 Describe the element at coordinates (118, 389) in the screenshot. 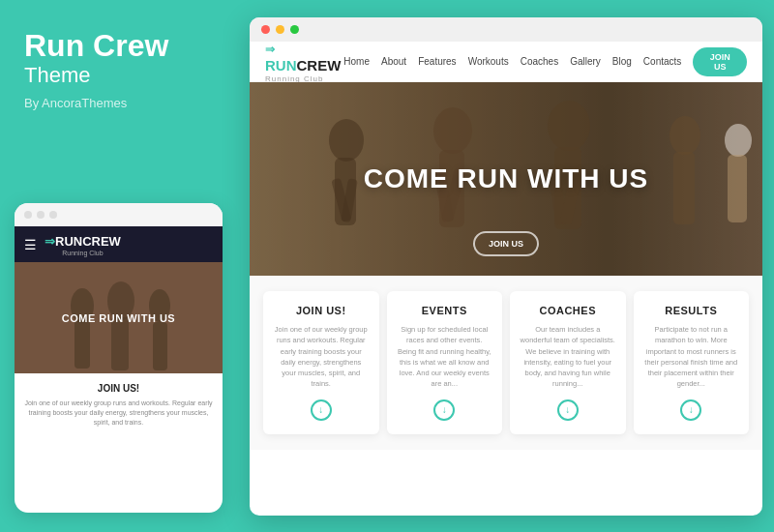

I see `mobile-section-title: JOIN US!` at that location.